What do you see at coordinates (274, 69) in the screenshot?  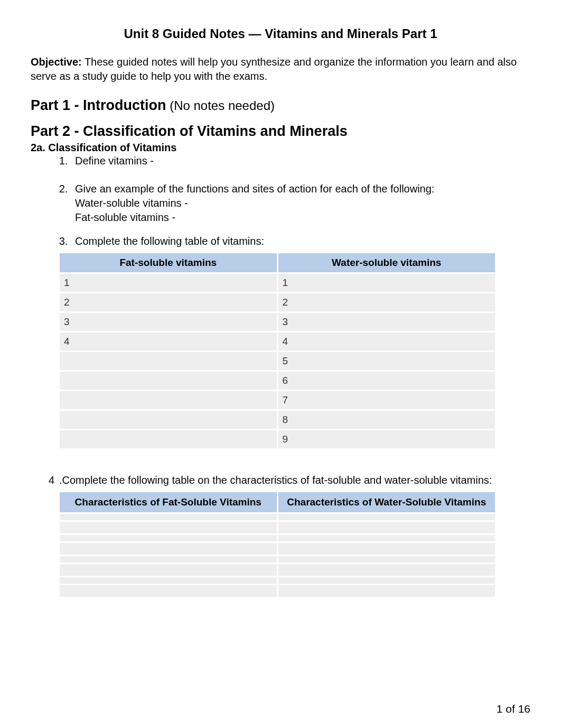 I see `objective-text: These guided notes will help you synthes…` at bounding box center [274, 69].